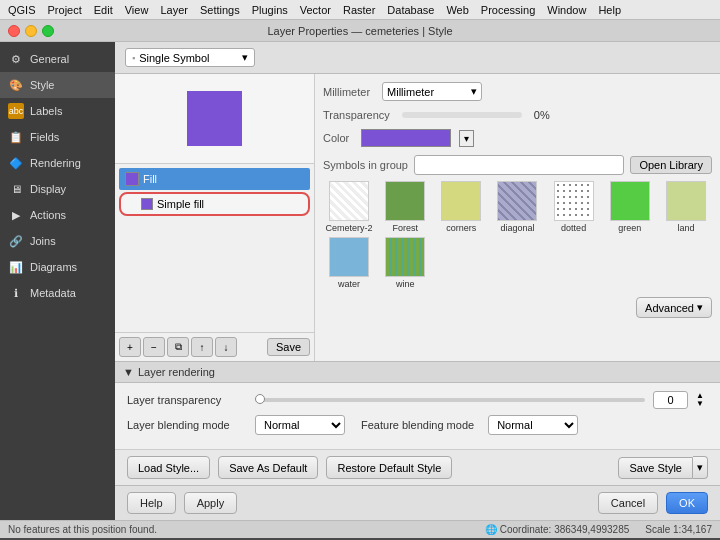 The image size is (720, 540). I want to click on layer-blending-label: Layer blending mode, so click(187, 425).